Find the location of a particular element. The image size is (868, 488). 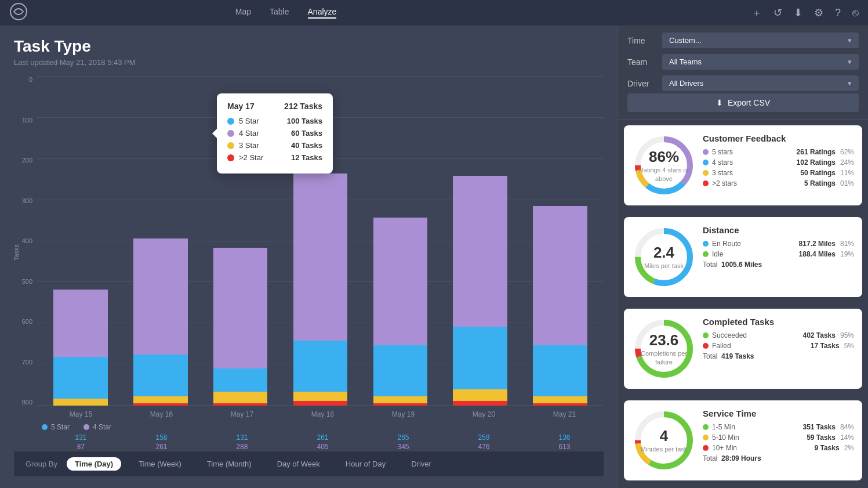

feedback-legend-5stars: 5 stars 261 Ratings 62% is located at coordinates (778, 152).